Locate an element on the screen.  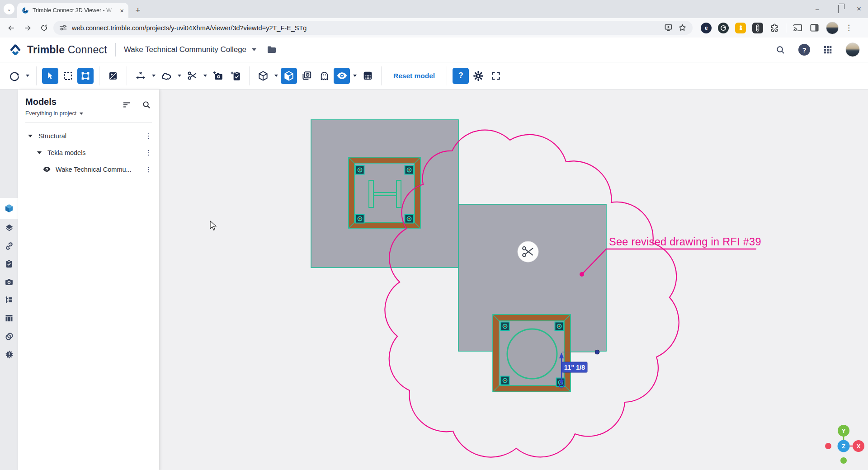
tree-row-structural: Structural ⋮ is located at coordinates (89, 136).